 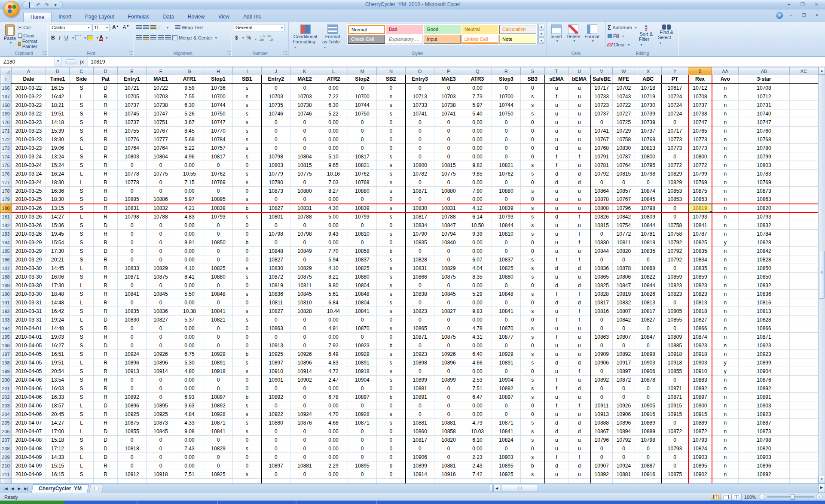 I want to click on cell: 10895, so click(x=161, y=406).